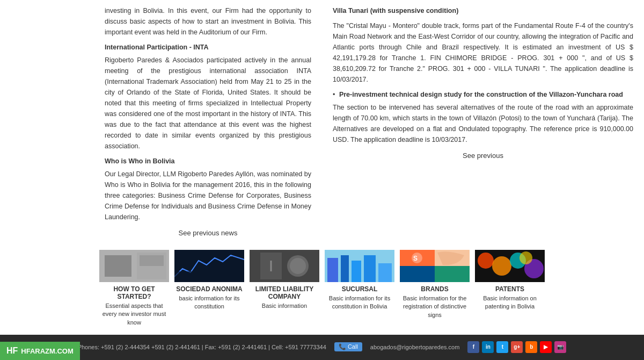 The image size is (644, 360). Describe the element at coordinates (517, 347) in the screenshot. I see `footer-social-icons: f in t g+ b ▶ 📷` at that location.